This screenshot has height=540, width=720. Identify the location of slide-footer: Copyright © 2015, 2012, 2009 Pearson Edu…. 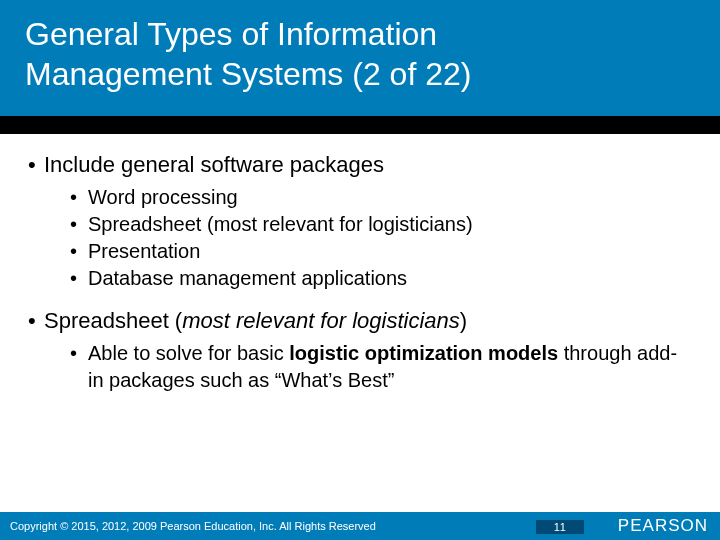
(360, 526).